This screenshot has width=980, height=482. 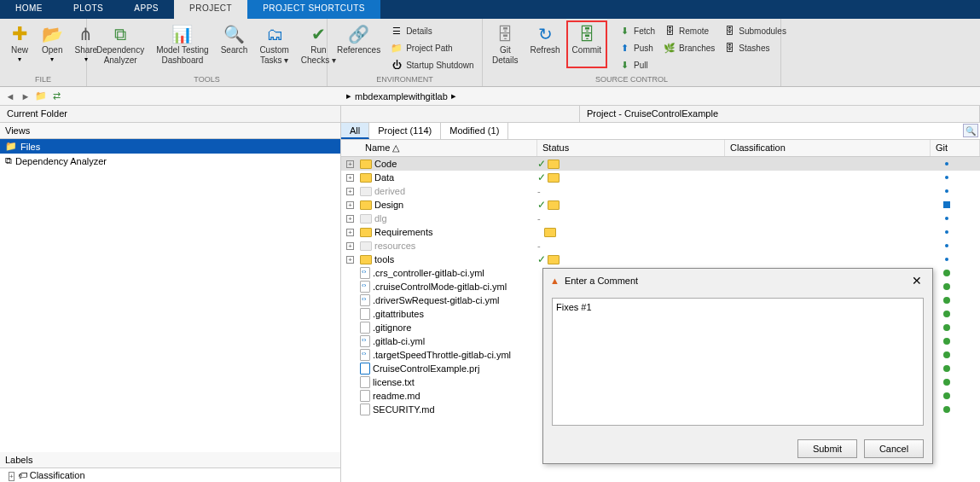 What do you see at coordinates (636, 48) in the screenshot?
I see `push-button: ⬆Push` at bounding box center [636, 48].